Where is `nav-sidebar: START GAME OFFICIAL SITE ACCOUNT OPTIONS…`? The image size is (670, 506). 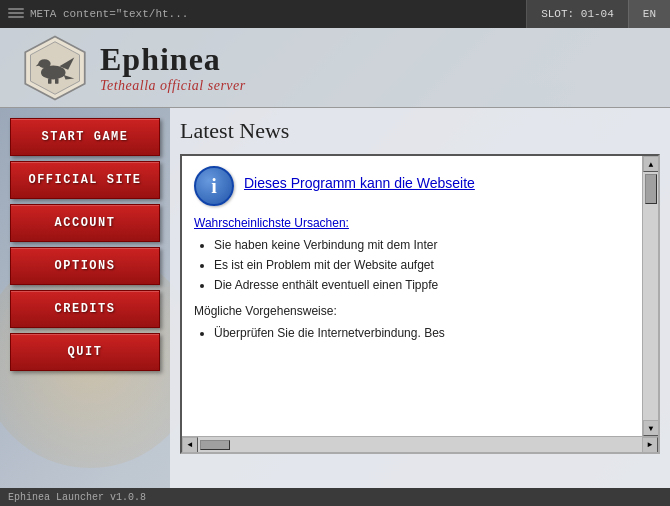
nav-sidebar: START GAME OFFICIAL SITE ACCOUNT OPTIONS… is located at coordinates (85, 240).